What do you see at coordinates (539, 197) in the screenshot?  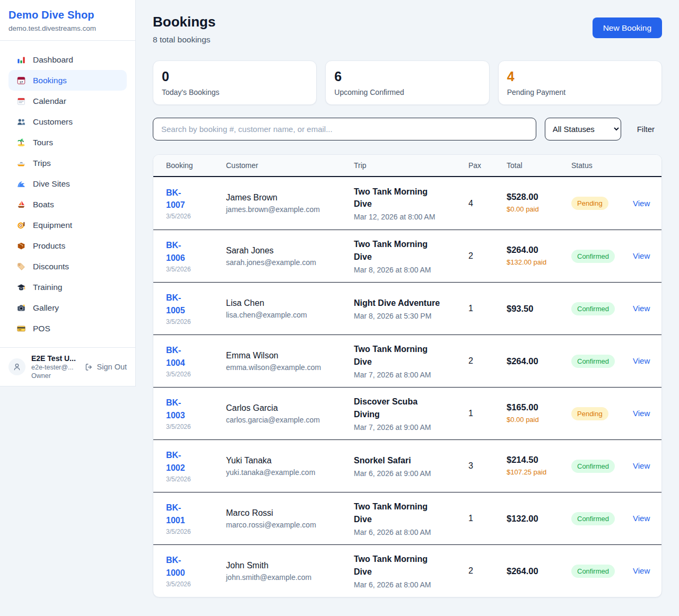 I see `total-amount: $528.00` at bounding box center [539, 197].